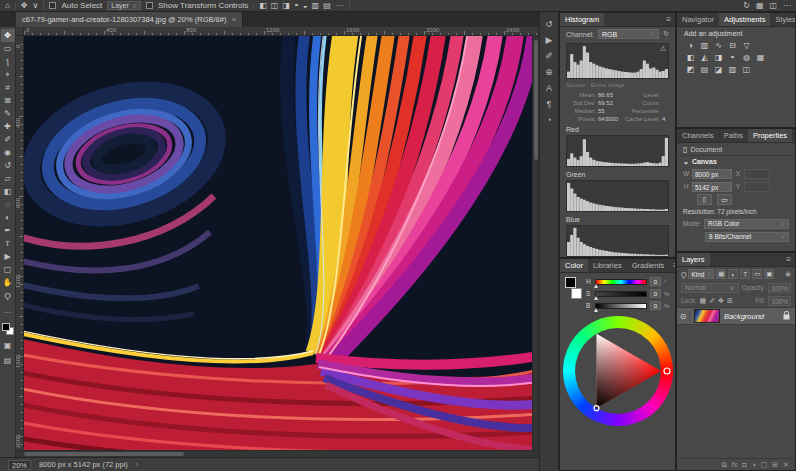  I want to click on object-selection-tool: ⌖, so click(8, 74).